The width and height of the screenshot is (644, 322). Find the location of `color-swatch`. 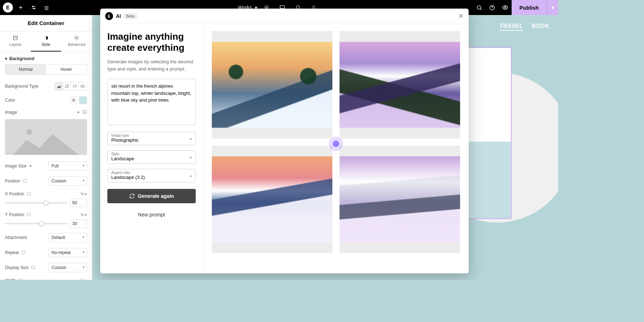

color-swatch is located at coordinates (83, 100).